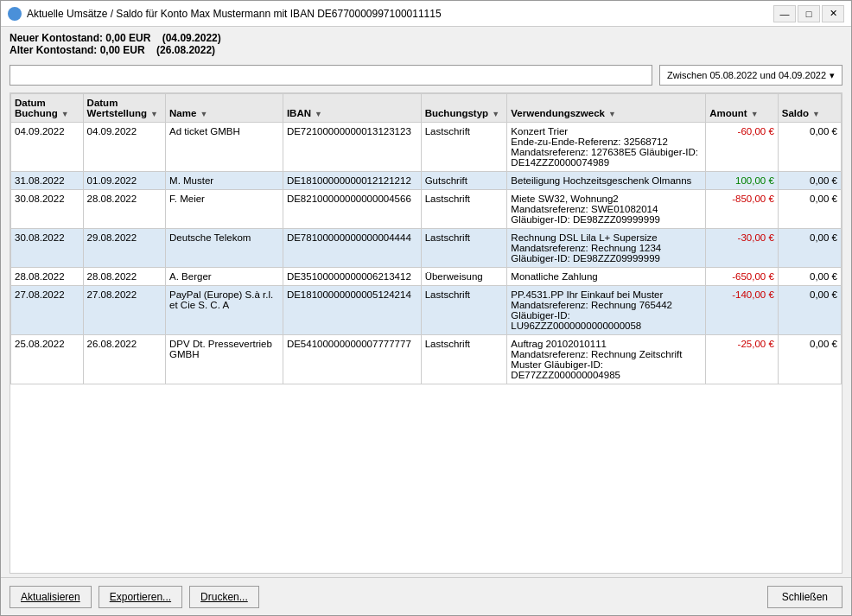  What do you see at coordinates (464, 109) in the screenshot?
I see `col-header-buchungstyp: Buchungstyp▼` at bounding box center [464, 109].